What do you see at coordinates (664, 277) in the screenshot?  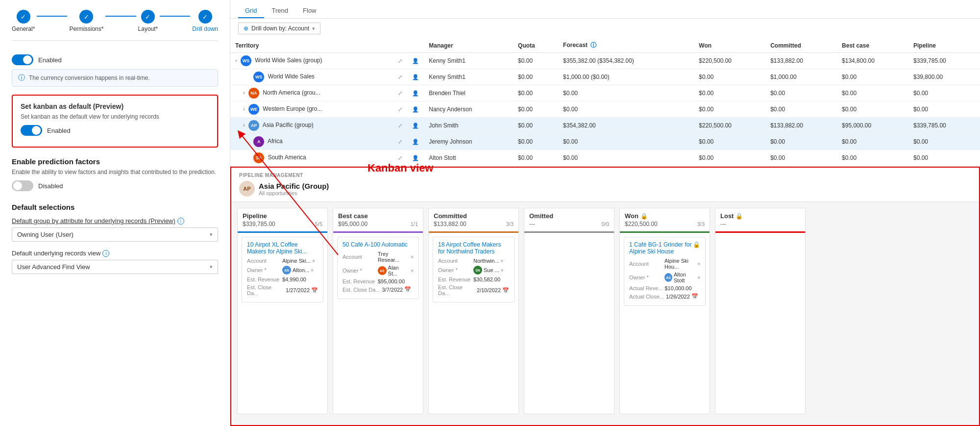 I see `card-owner-row: Owner * AS Alton Stott ×` at bounding box center [664, 277].